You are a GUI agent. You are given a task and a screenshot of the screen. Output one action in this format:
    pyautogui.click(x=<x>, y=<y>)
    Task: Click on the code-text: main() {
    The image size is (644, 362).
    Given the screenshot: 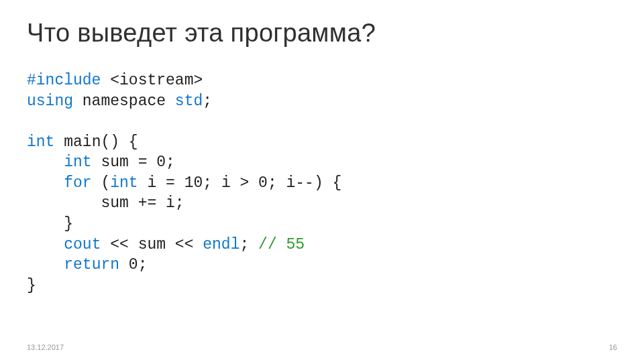 What is the action you would take?
    pyautogui.click(x=96, y=142)
    